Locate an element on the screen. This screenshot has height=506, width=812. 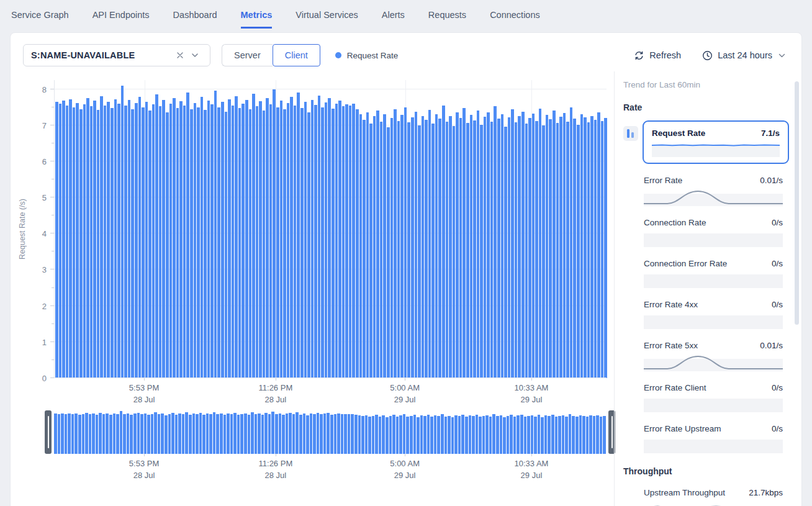
metric-row-connection-error-rate: Connection Error Rate0/s is located at coordinates (713, 273).